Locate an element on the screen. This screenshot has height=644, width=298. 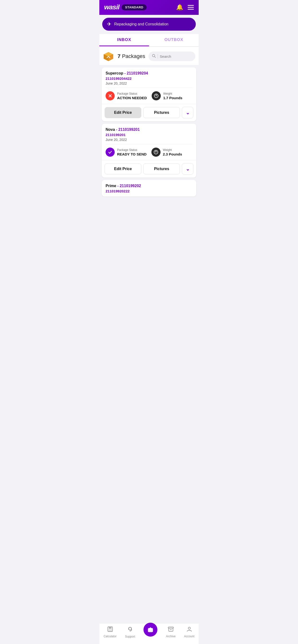
card-1-top: Supercop - 2110199204 2110199204422 June… is located at coordinates (149, 78).